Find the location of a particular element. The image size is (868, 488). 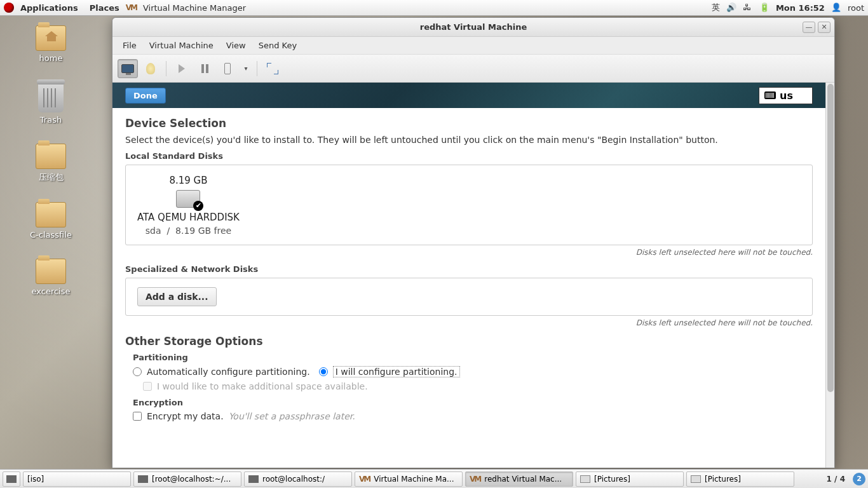

workspace-indicator: 1 / 4 is located at coordinates (836, 479).